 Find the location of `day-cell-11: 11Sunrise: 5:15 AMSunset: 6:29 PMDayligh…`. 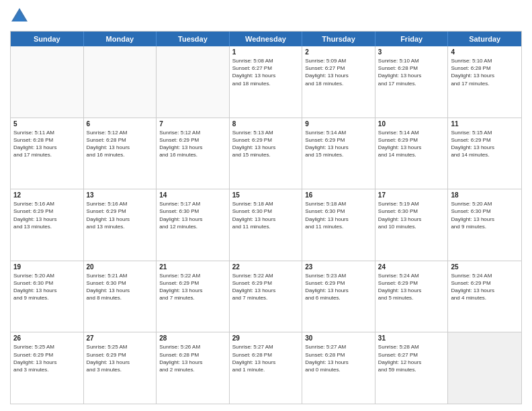

day-cell-11: 11Sunrise: 5:15 AMSunset: 6:29 PMDayligh… is located at coordinates (485, 154).